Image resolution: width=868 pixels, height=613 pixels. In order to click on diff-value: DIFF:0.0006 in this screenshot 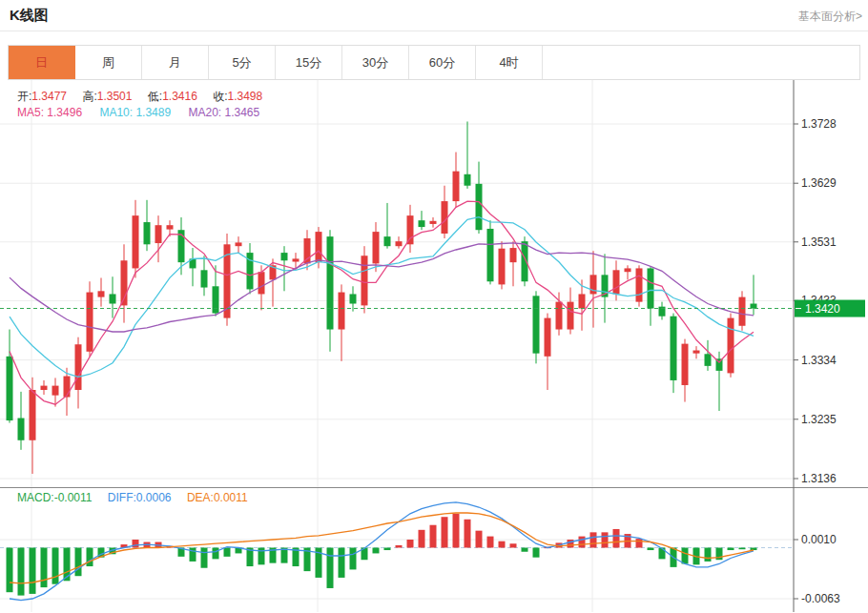, I will do `click(139, 498)`.